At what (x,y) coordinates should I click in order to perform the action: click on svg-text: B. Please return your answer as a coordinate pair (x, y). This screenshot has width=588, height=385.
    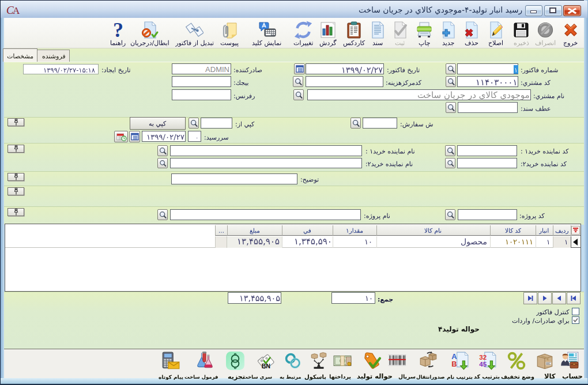
    Looking at the image, I should click on (454, 364).